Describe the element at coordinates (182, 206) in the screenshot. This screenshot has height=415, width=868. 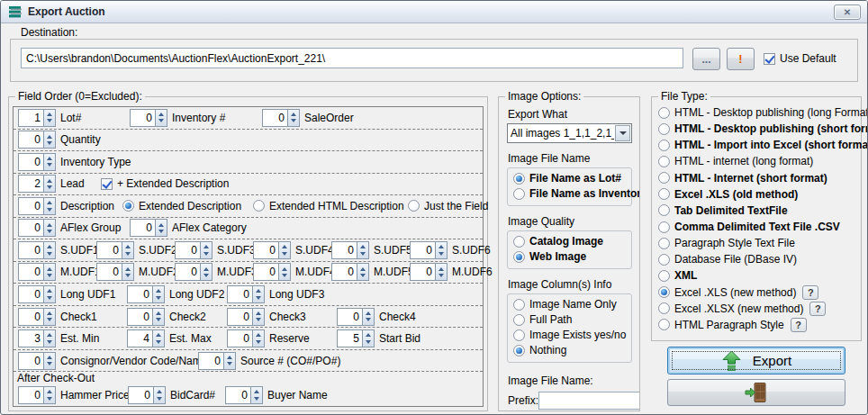
I see `radio-option-extended-description: Extended Description` at that location.